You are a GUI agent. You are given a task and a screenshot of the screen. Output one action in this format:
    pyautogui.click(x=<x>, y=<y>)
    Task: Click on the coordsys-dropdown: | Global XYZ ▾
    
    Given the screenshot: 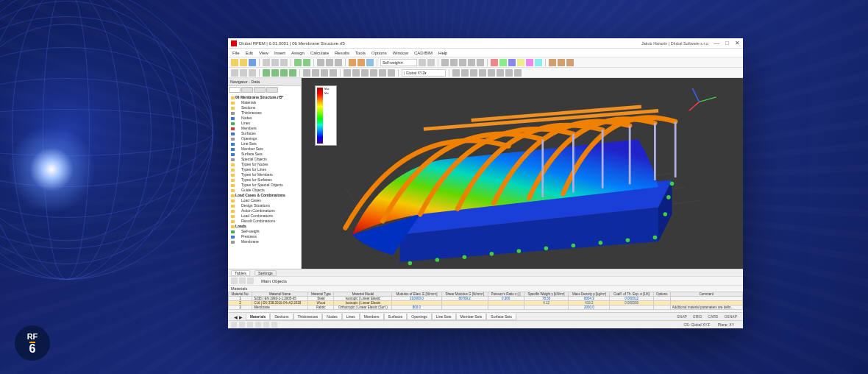 What is the action you would take?
    pyautogui.click(x=424, y=73)
    